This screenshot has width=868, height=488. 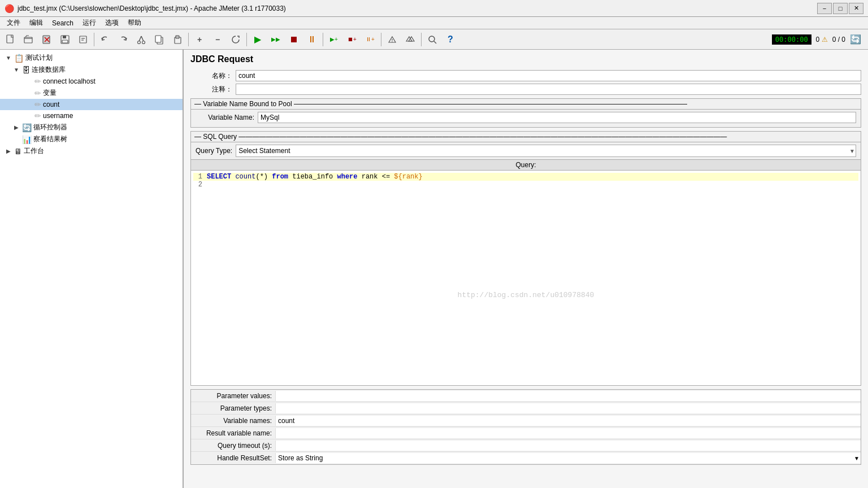 I want to click on tree-node-view-results: 📊 察看结果树, so click(x=92, y=139).